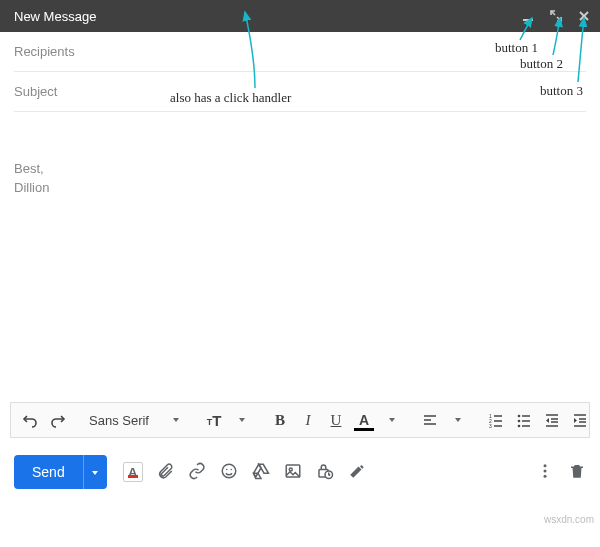  I want to click on link-icon, so click(197, 472).